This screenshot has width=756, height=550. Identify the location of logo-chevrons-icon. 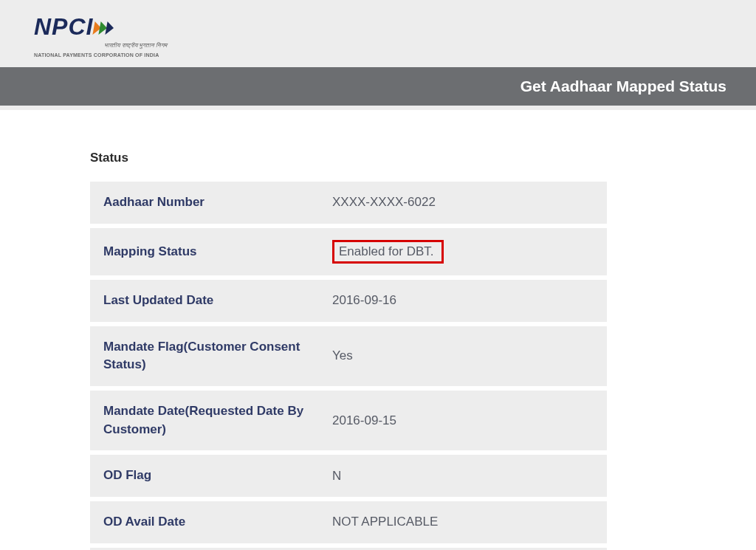
(102, 30).